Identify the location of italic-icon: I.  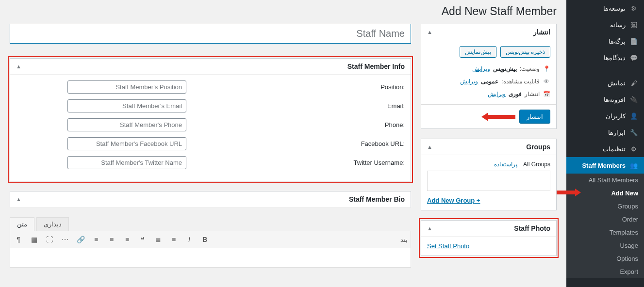
(189, 239).